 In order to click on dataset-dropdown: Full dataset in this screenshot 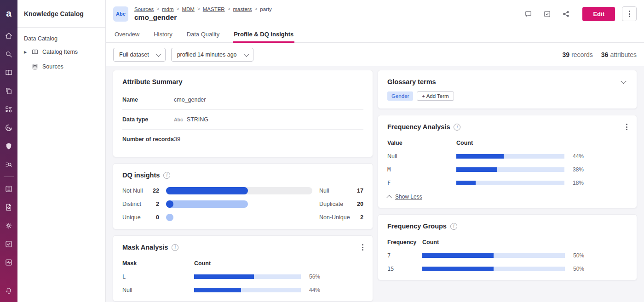, I will do `click(139, 55)`.